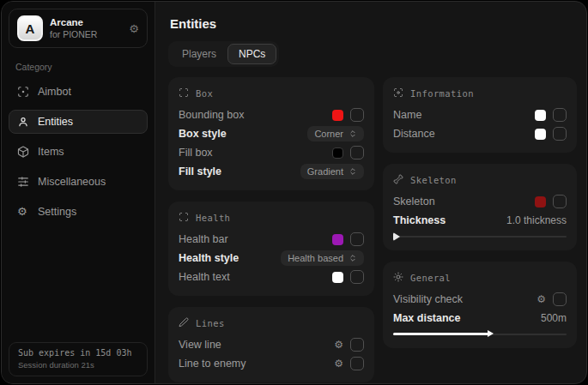  I want to click on app-logo: A, so click(30, 28).